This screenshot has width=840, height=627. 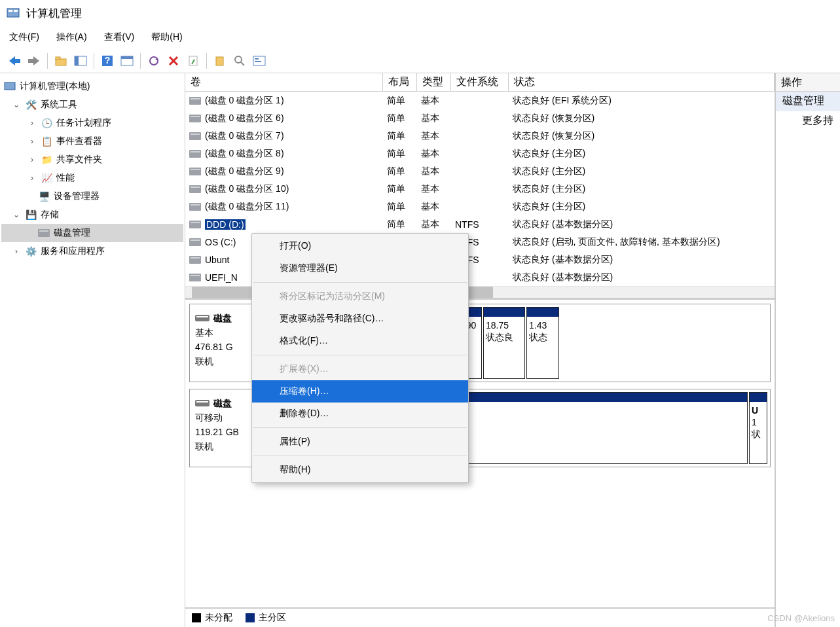 I want to click on view-list-button, so click(x=127, y=61).